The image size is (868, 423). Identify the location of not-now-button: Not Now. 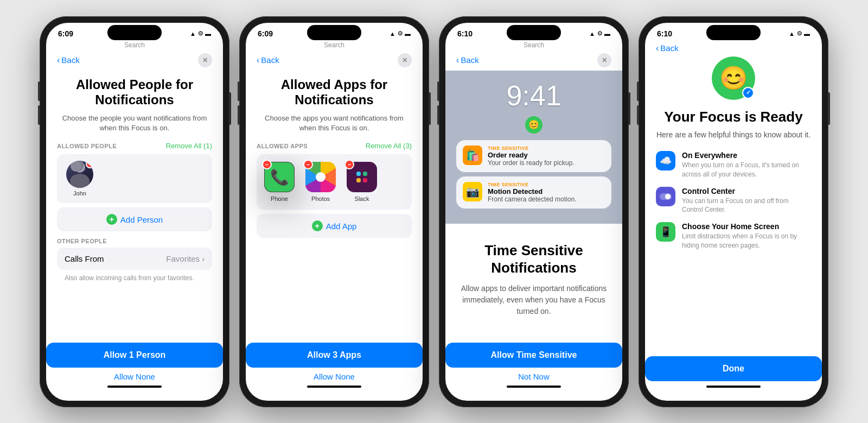
(534, 377).